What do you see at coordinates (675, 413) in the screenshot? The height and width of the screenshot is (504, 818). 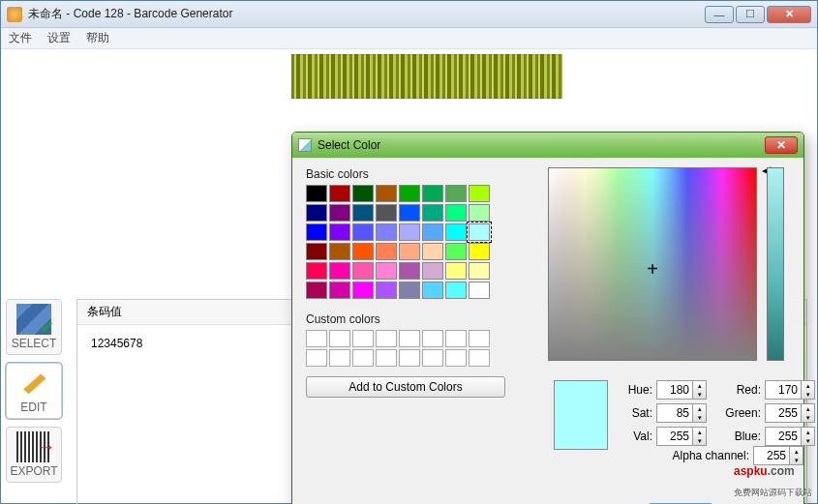 I see `sat-input: 85` at bounding box center [675, 413].